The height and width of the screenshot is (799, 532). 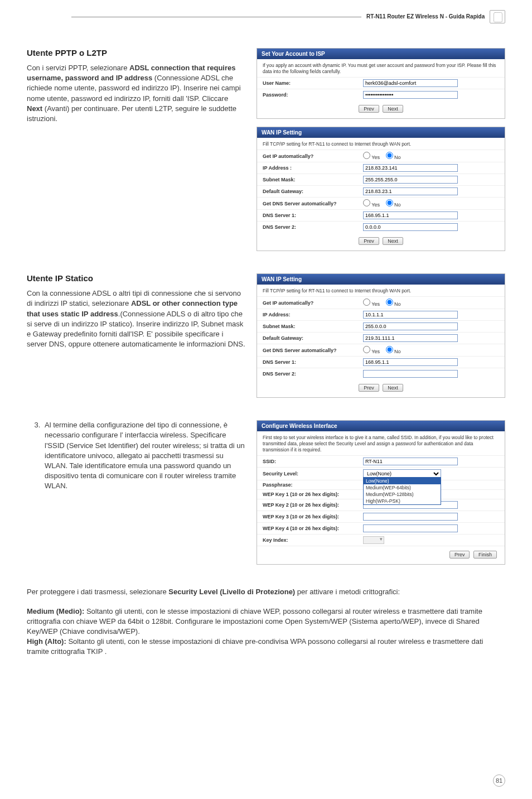 What do you see at coordinates (313, 461) in the screenshot?
I see `ssid-label: SSID:` at bounding box center [313, 461].